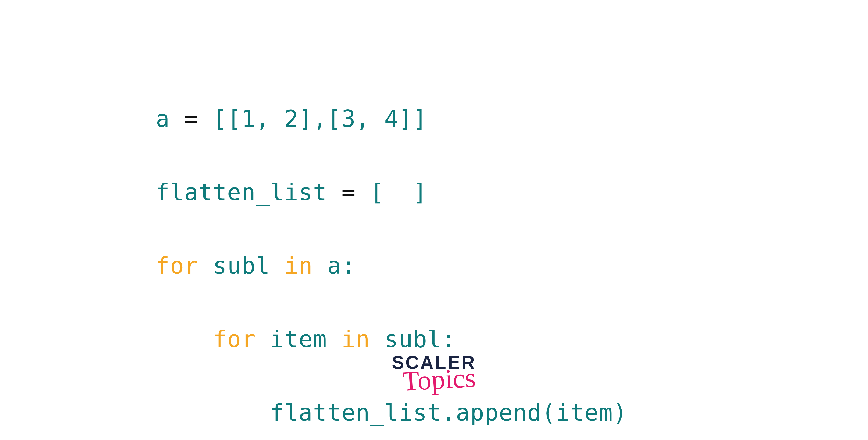 Image resolution: width=868 pixels, height=440 pixels. What do you see at coordinates (392, 413) in the screenshot?
I see `code-line-5: flatten_list.append(item)` at bounding box center [392, 413].